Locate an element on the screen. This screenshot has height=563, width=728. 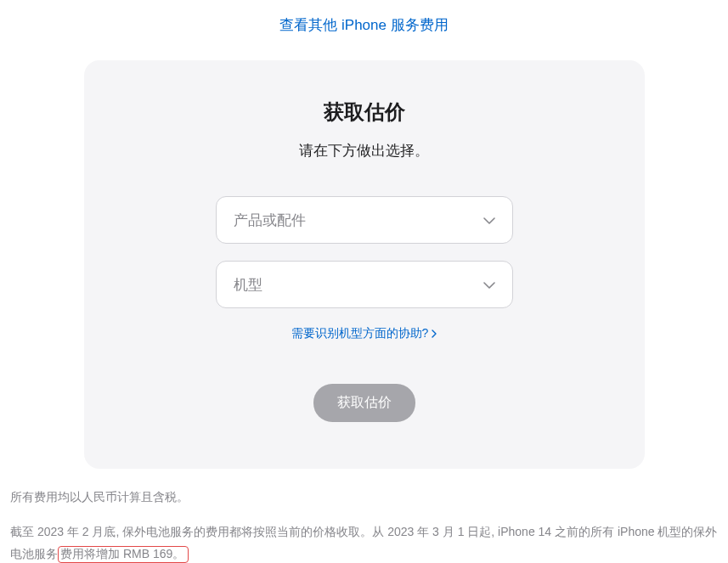
view-other-iphone-service-link: 查看其他 iPhone 服务费用 is located at coordinates (364, 25).